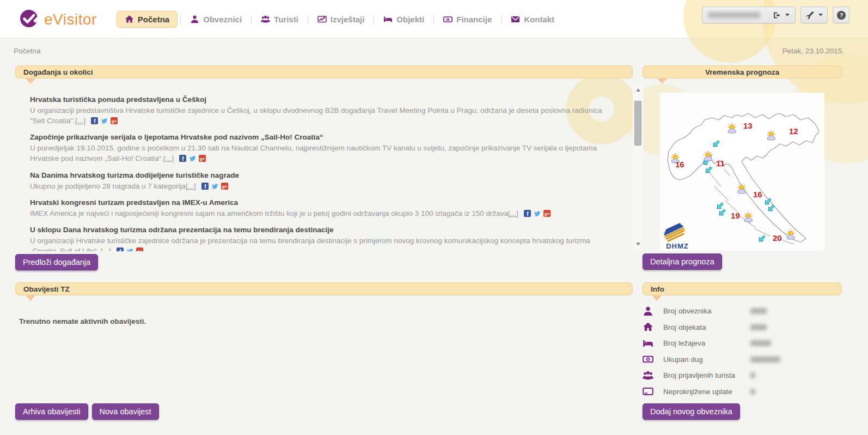  I want to click on nav-item-kontakt: Kontakt, so click(533, 20).